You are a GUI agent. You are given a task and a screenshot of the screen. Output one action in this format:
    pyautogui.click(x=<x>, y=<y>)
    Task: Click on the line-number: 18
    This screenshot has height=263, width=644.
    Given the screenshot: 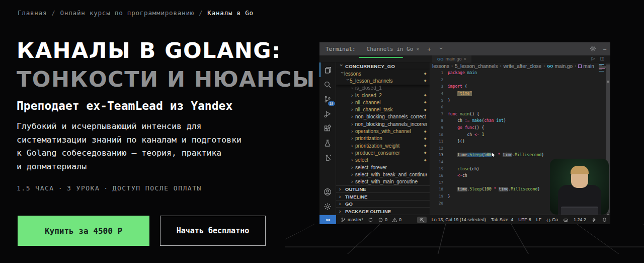 What is the action you would take?
    pyautogui.click(x=437, y=189)
    